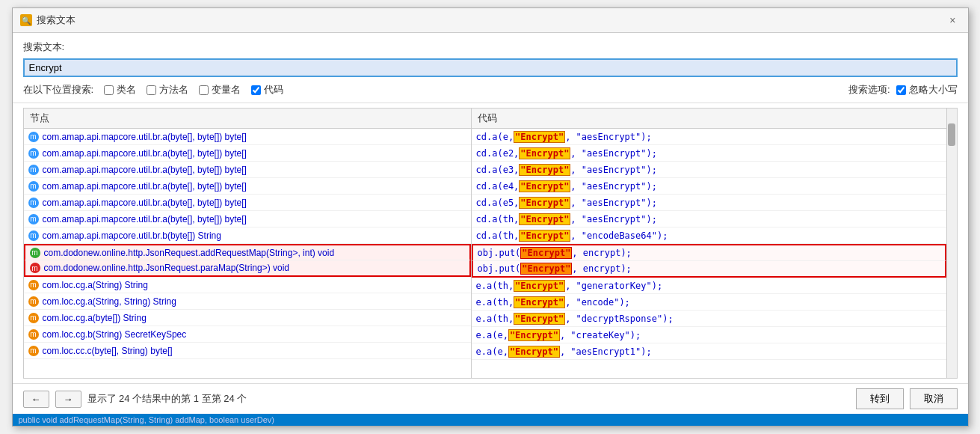 The width and height of the screenshot is (980, 434). Describe the element at coordinates (147, 420) in the screenshot. I see `statusbar-text: public void addRequestMap(String, String…` at that location.